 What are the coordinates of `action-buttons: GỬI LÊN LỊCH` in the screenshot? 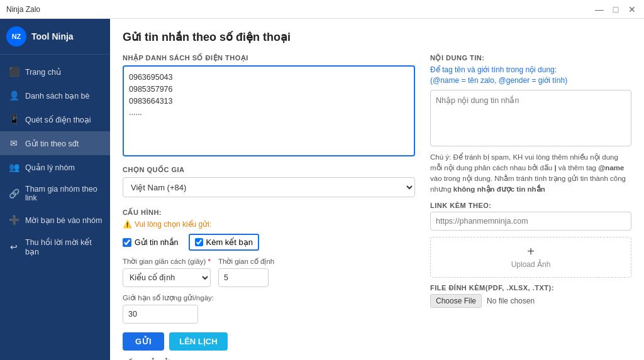 It's located at (269, 342).